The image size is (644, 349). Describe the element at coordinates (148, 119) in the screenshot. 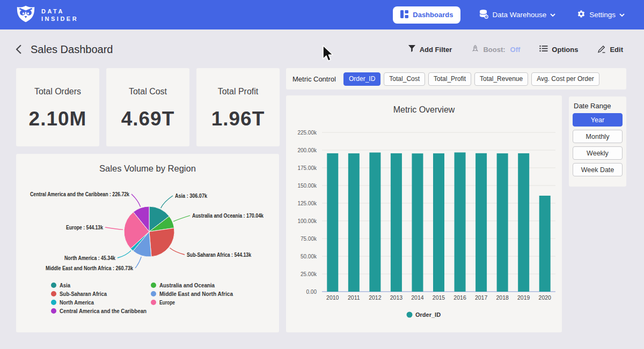

I see `kpi-value: 4.69T` at that location.